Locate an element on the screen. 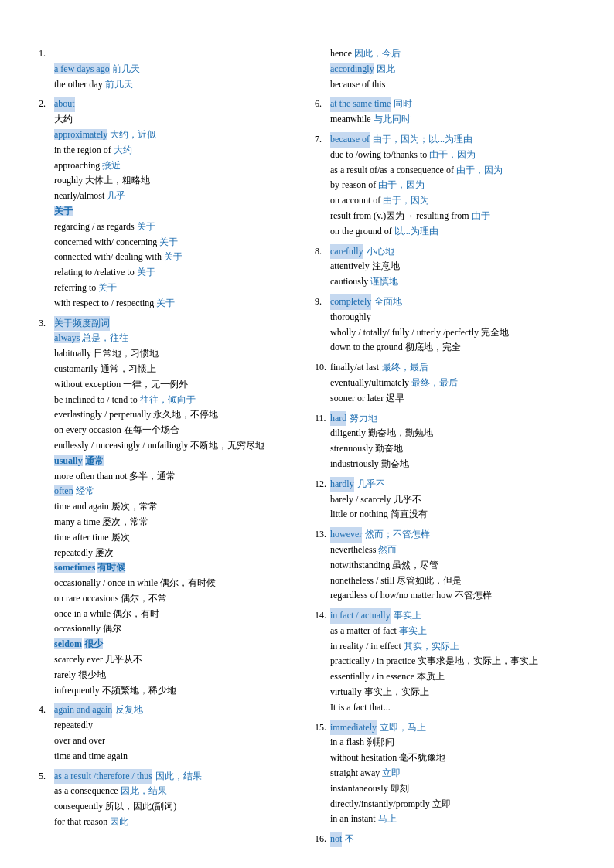 This screenshot has height=868, width=614. section-header: 2. about is located at coordinates (169, 104).